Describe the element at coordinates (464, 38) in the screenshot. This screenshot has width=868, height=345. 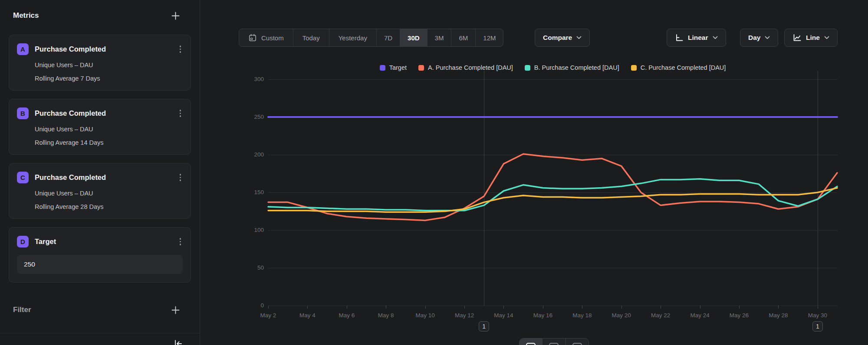
I see `date-range-label: 6M` at that location.